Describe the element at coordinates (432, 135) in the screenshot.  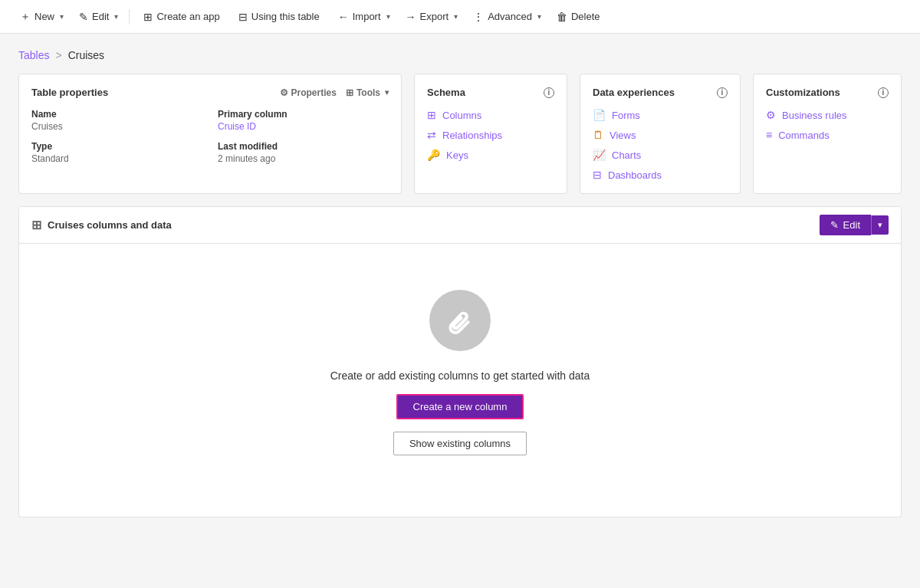
I see `relationships-icon: ⇄` at that location.